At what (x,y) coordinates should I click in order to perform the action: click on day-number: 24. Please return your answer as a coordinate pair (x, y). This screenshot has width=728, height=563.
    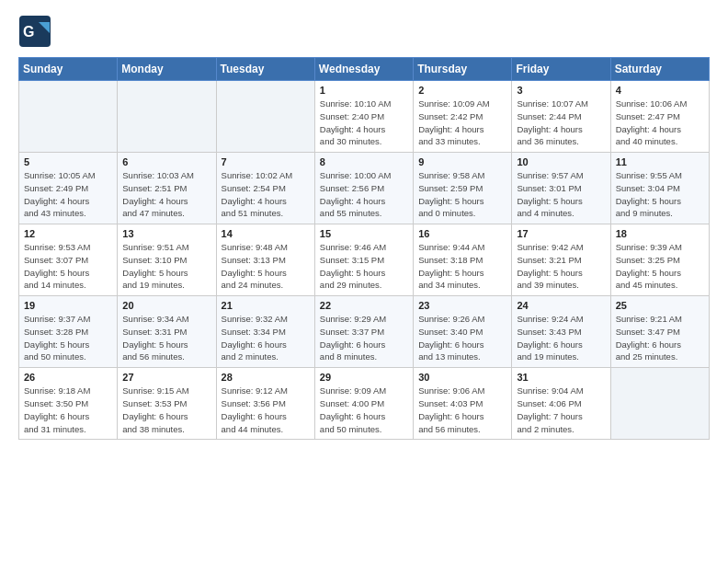
    Looking at the image, I should click on (561, 305).